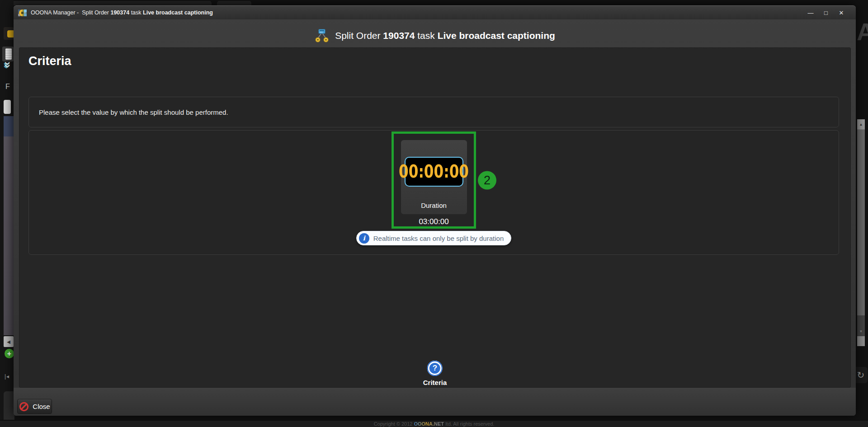  What do you see at coordinates (434, 172) in the screenshot?
I see `clock-display: 00:00:00` at bounding box center [434, 172].